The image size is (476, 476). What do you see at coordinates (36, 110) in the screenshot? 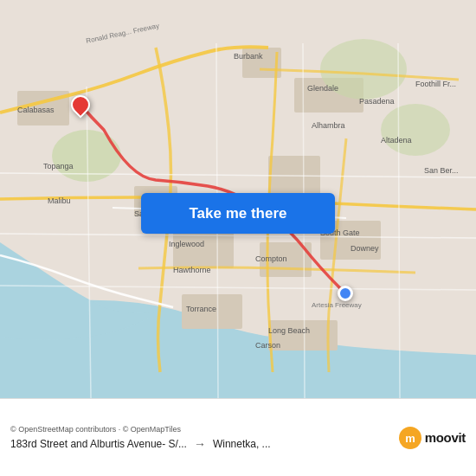
I see `svg-text: Calabasas` at bounding box center [36, 110].